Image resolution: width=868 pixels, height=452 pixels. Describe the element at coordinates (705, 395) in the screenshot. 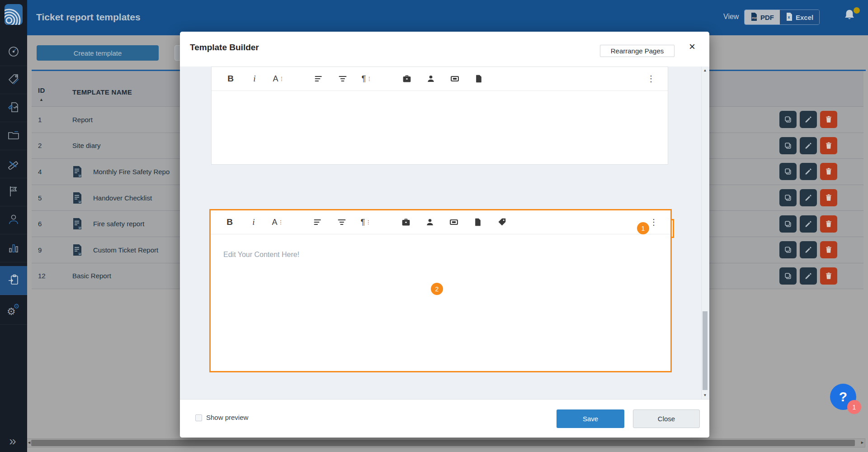

I see `scroll-down-arrow-icon: ▼` at that location.